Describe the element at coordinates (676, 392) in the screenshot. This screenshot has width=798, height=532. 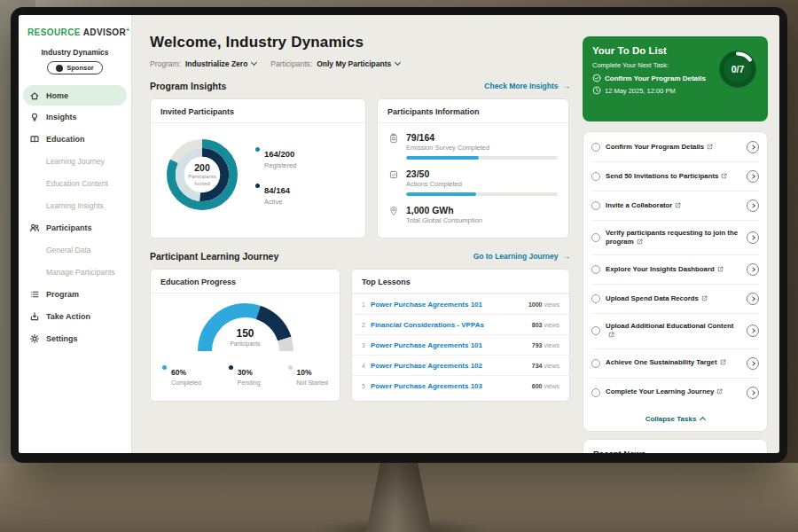
I see `task-row: Complete Your Learning Journey` at that location.